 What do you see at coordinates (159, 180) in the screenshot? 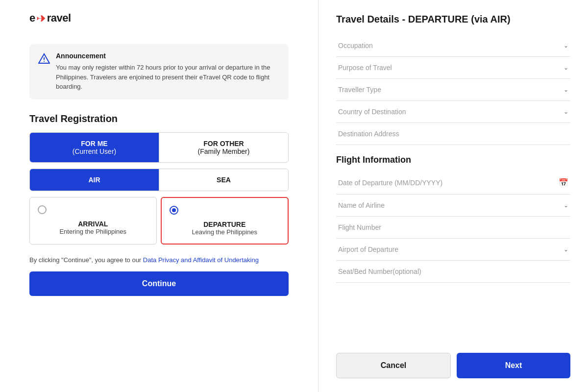
I see `transport-toggle-row: AIR SEA` at bounding box center [159, 180].